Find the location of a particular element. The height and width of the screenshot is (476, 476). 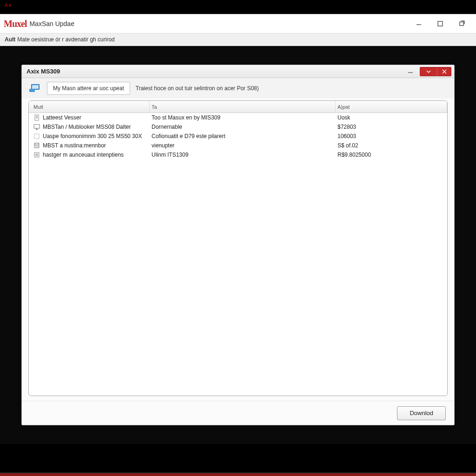

column-header-name: Mutl is located at coordinates (89, 107).